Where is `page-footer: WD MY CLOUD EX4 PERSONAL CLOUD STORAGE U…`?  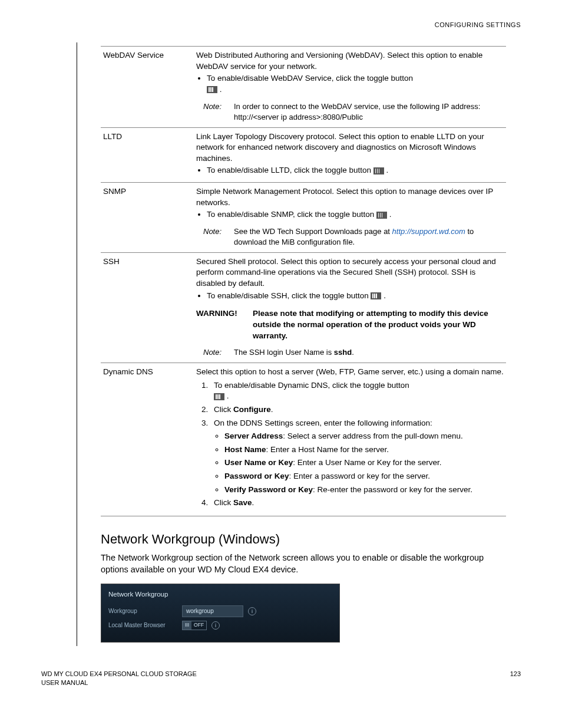
page-footer: WD MY CLOUD EX4 PERSONAL CLOUD STORAGE U… is located at coordinates (281, 678).